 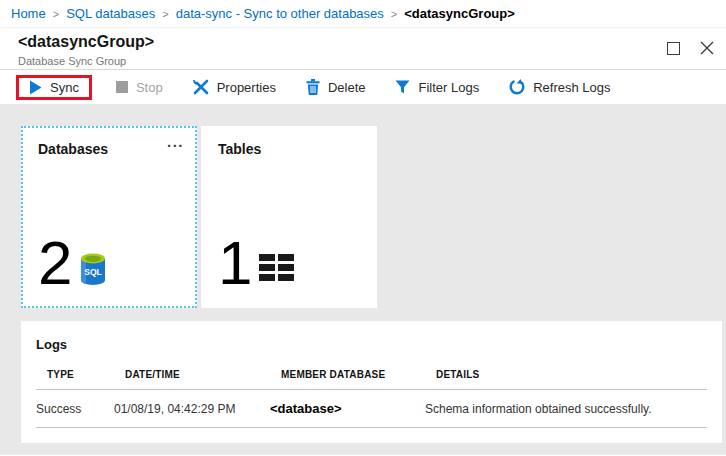 I want to click on breadcrumb-home: Home, so click(x=28, y=14).